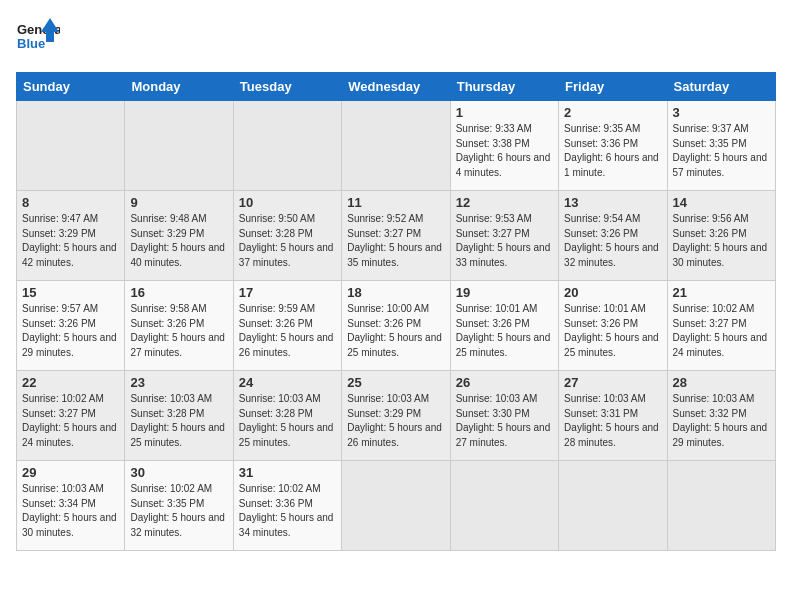 The width and height of the screenshot is (792, 612). I want to click on day-info: Sunrise: 9:59 AMSunset: 3:26 PMDaylight:…, so click(288, 331).